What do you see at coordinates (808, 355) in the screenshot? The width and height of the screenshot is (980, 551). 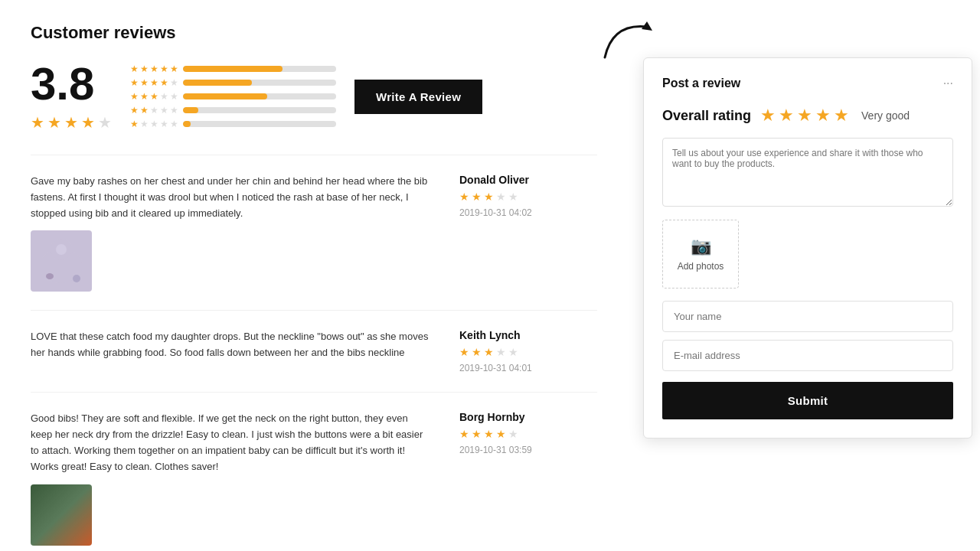 I see `email-input` at bounding box center [808, 355].